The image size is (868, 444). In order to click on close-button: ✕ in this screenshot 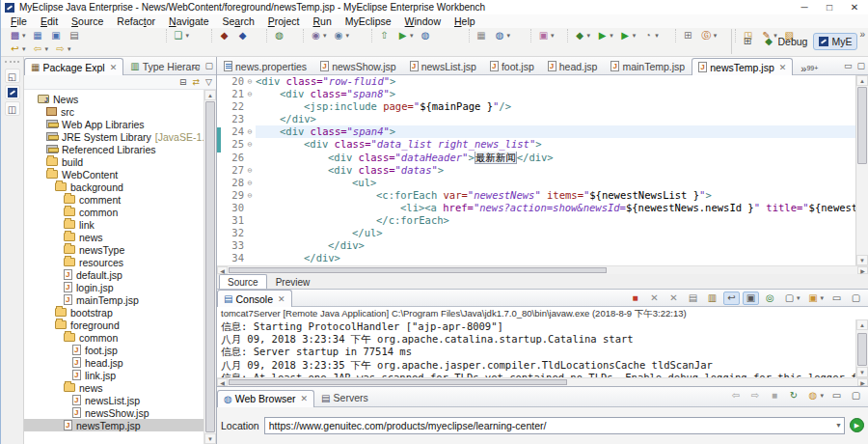, I will do `click(854, 8)`.